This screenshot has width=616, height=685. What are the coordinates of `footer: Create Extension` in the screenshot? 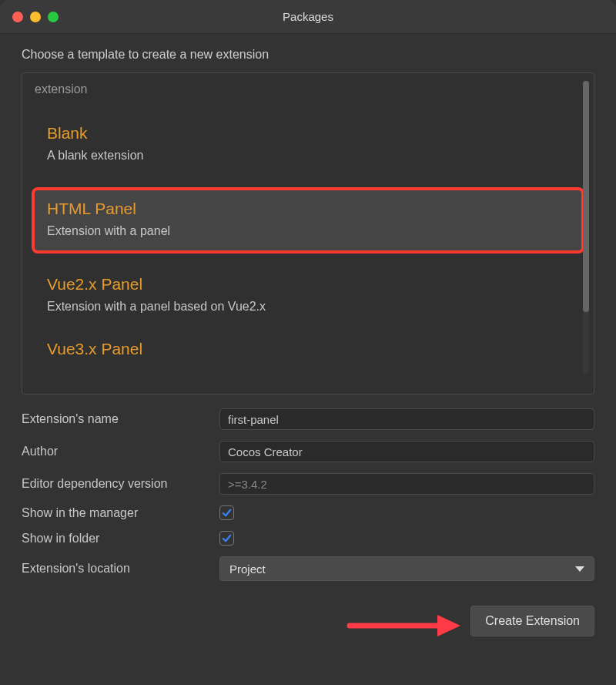 It's located at (308, 614).